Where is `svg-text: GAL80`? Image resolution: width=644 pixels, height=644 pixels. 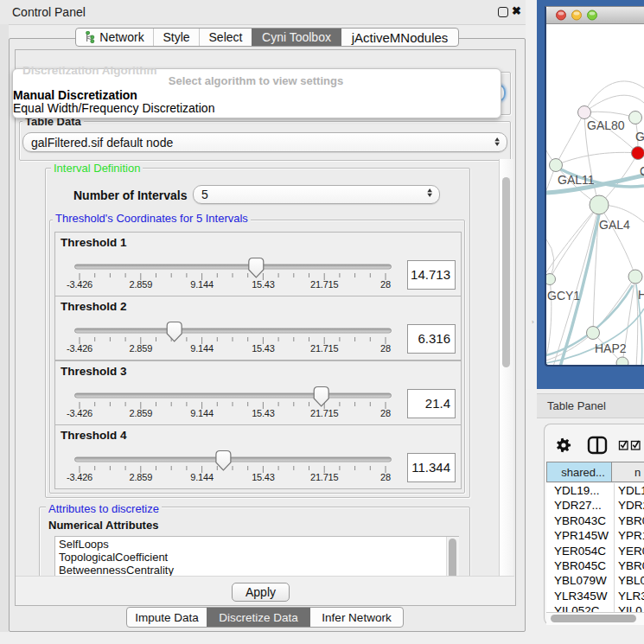 svg-text: GAL80 is located at coordinates (606, 125).